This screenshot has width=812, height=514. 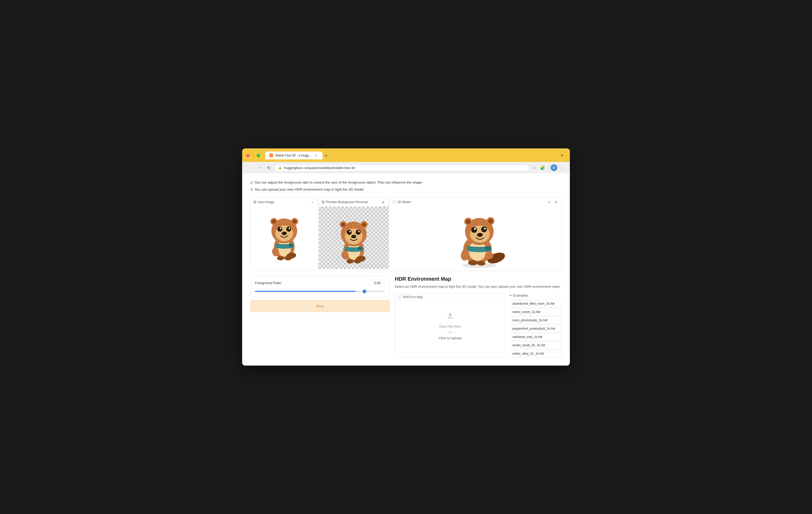 I want to click on hdr-example-item: metro_noord_1k.hdr, so click(x=535, y=312).